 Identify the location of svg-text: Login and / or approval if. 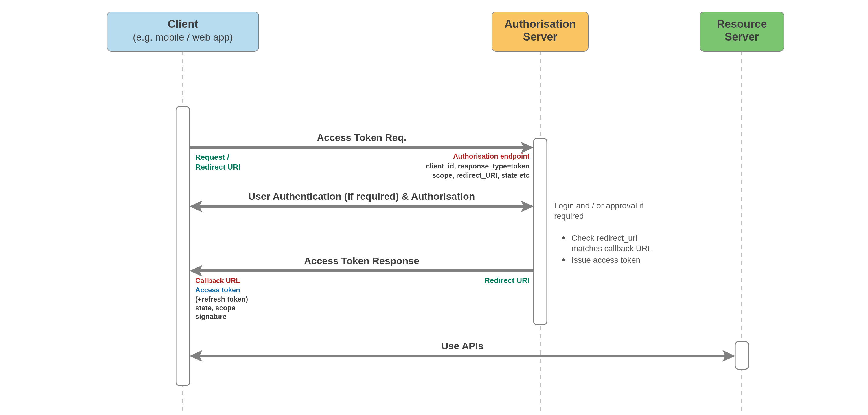
(598, 206).